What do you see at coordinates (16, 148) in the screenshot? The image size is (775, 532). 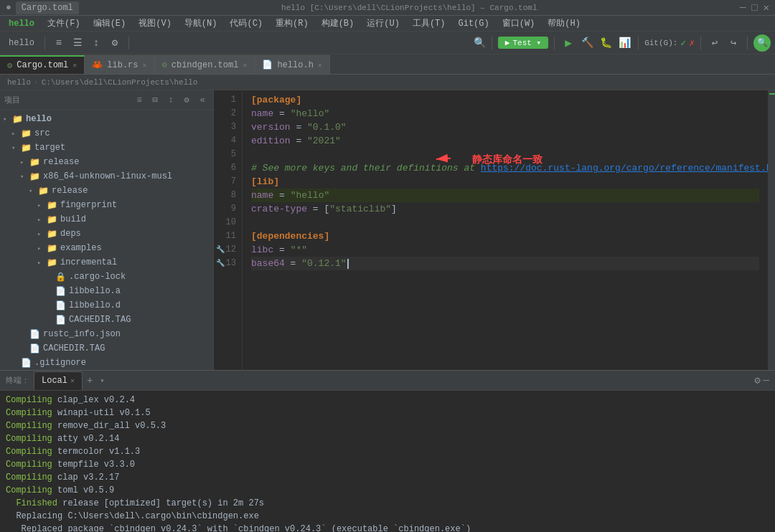 I see `tree-arrow-target: ▾` at bounding box center [16, 148].